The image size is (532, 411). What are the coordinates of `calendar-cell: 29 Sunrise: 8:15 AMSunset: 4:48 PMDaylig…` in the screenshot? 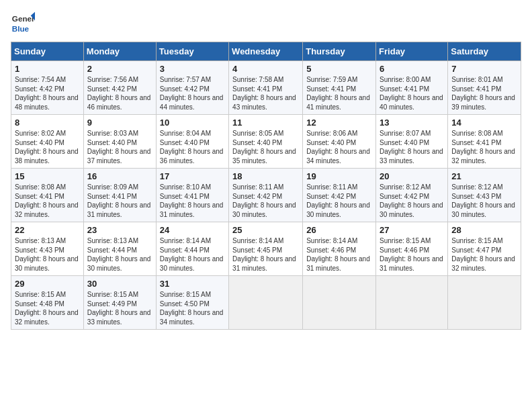 It's located at (48, 303).